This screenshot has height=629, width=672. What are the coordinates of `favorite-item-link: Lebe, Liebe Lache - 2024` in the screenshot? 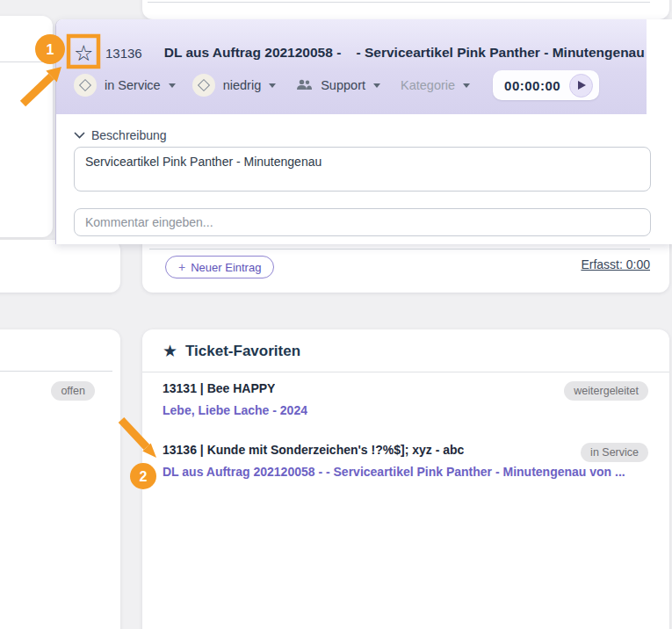 It's located at (235, 410).